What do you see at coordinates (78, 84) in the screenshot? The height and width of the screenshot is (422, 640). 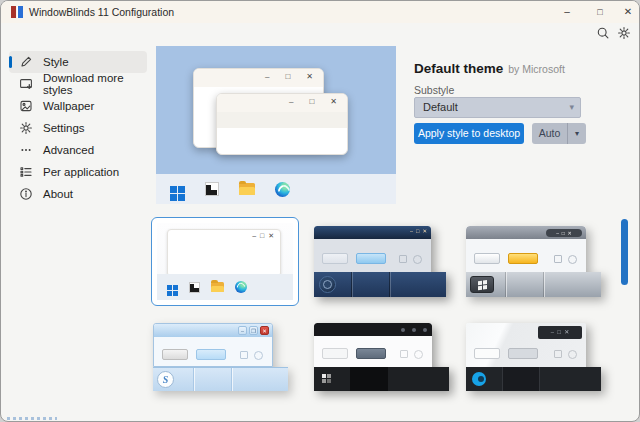 I see `sidebar-item-download-more-styles: Download more styles` at bounding box center [78, 84].